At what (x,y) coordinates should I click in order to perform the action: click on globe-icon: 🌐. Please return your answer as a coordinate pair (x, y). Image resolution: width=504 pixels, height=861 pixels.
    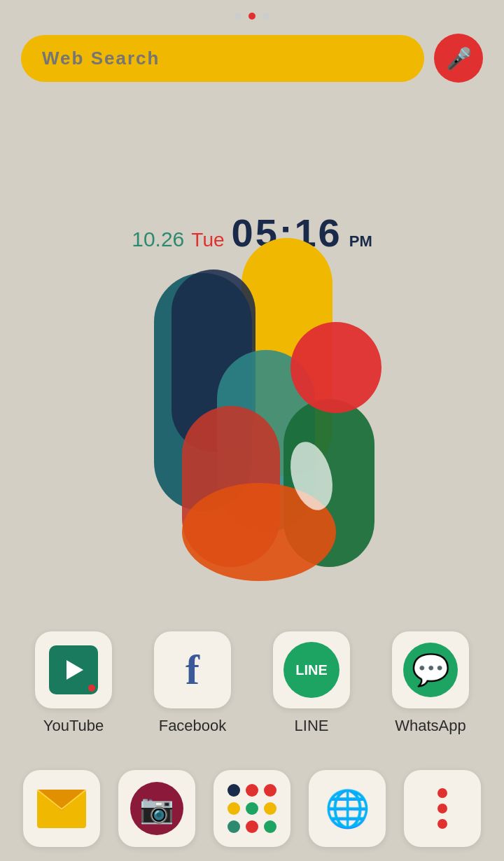
    Looking at the image, I should click on (347, 809).